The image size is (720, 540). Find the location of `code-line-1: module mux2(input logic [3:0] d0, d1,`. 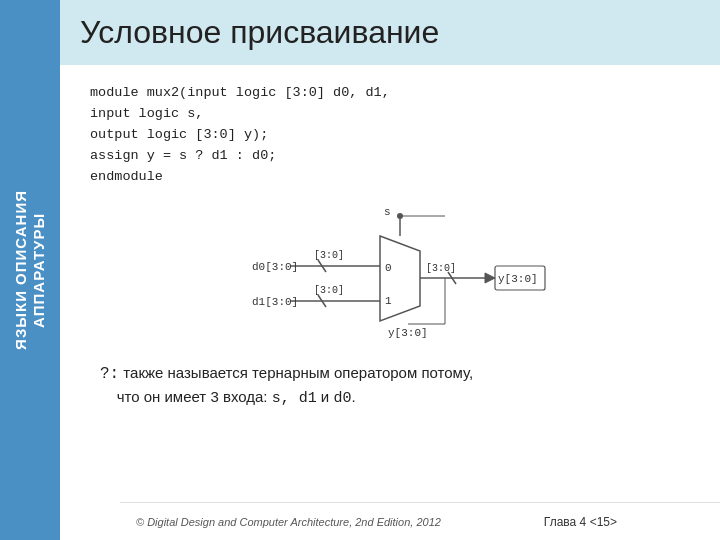

code-line-1: module mux2(input logic [3:0] d0, d1, is located at coordinates (390, 94).